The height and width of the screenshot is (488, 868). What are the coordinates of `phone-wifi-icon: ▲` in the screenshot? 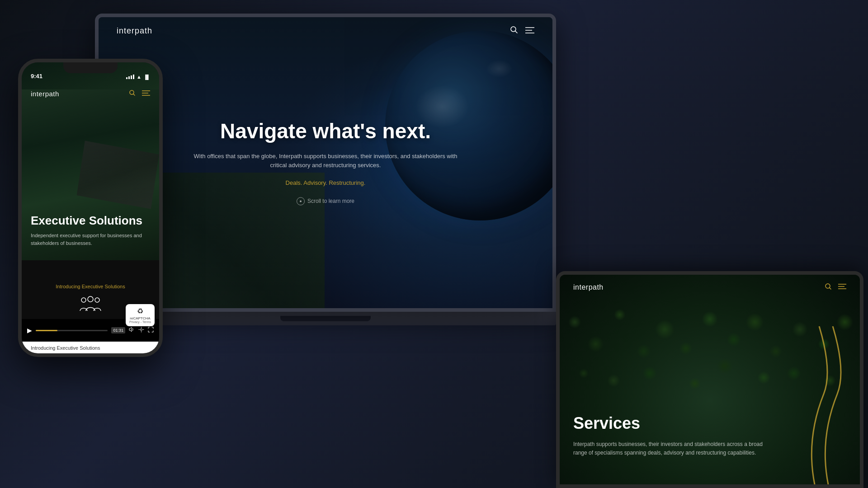 It's located at (139, 77).